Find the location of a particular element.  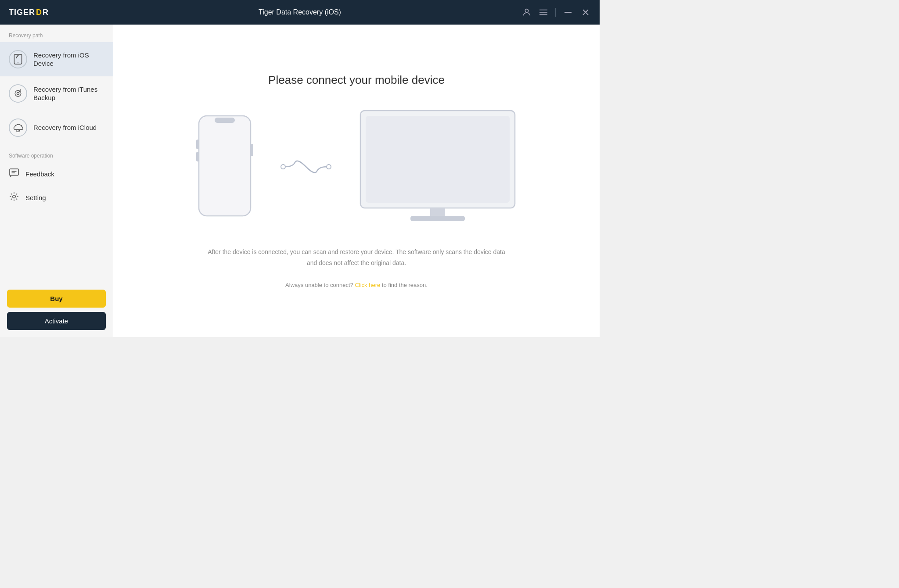

sidebar-item-icloud: Recovery from iCloud is located at coordinates (56, 128).